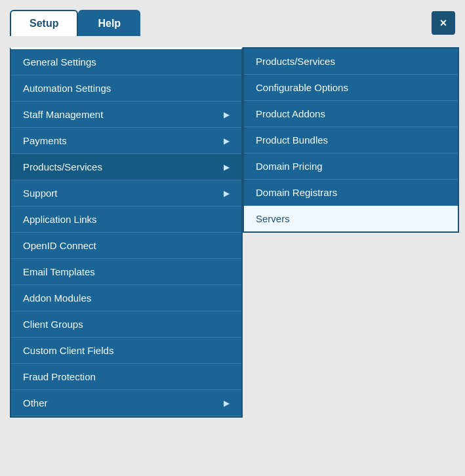 This screenshot has width=465, height=476. Describe the element at coordinates (351, 167) in the screenshot. I see `sub-menu-item-domain-pricing: Domain Pricing` at that location.